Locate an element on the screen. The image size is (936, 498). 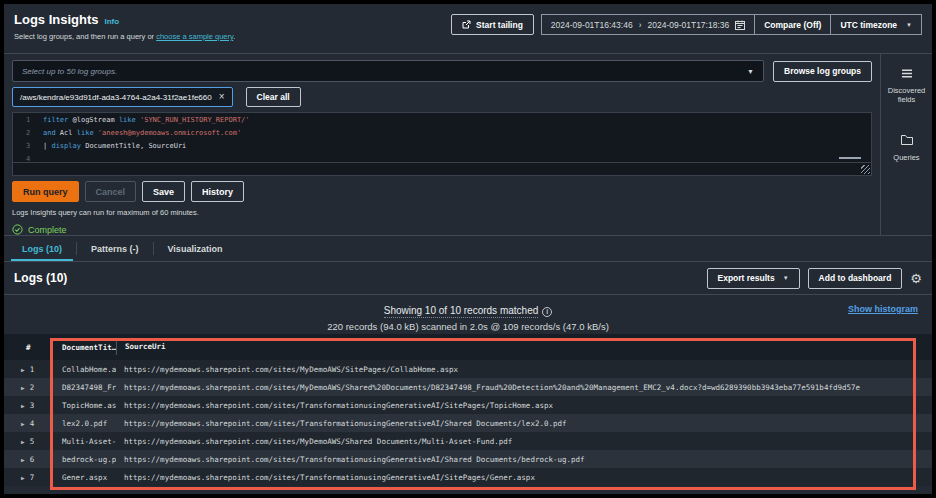
add-to-dashboard-button: Add to dashboard is located at coordinates (856, 278).